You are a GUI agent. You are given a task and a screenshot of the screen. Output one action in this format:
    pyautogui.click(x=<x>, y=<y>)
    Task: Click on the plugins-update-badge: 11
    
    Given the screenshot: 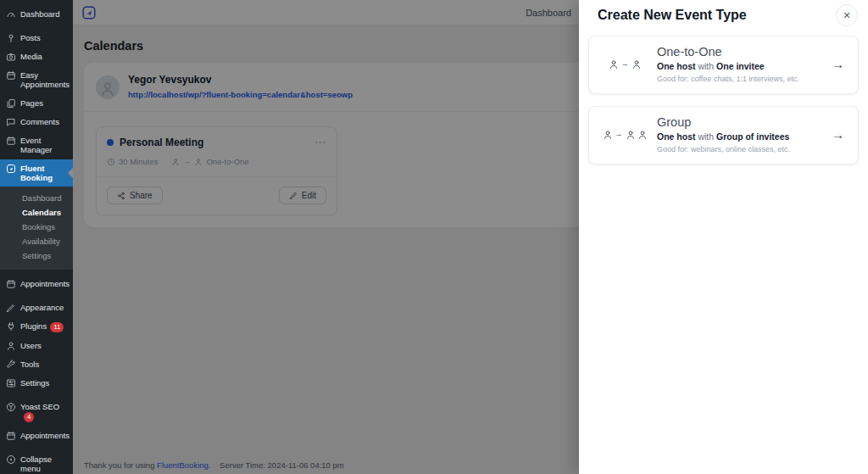 What is the action you would take?
    pyautogui.click(x=57, y=327)
    